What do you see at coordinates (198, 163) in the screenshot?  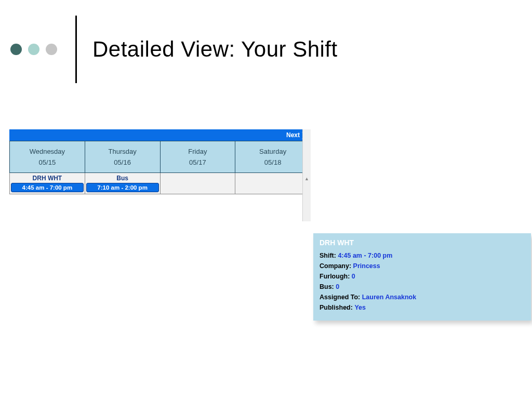 I see `day-date: 05/17` at bounding box center [198, 163].